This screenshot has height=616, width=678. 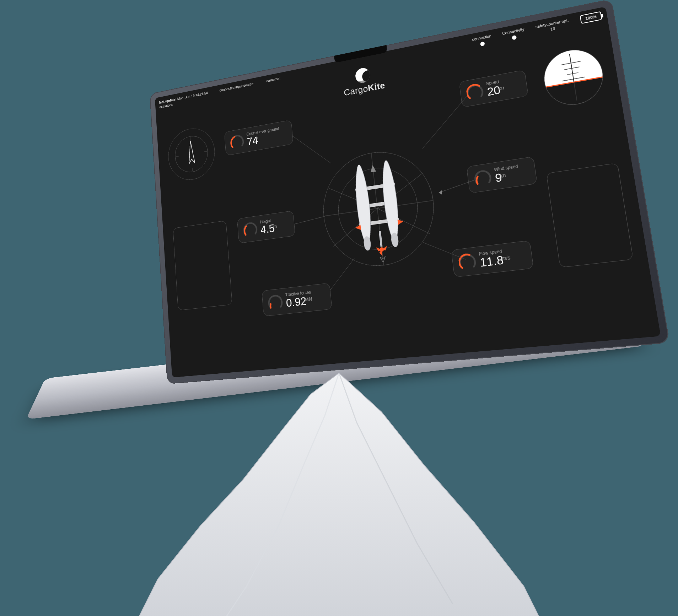 What do you see at coordinates (490, 253) in the screenshot?
I see `gauge-label: Flow speed` at bounding box center [490, 253].